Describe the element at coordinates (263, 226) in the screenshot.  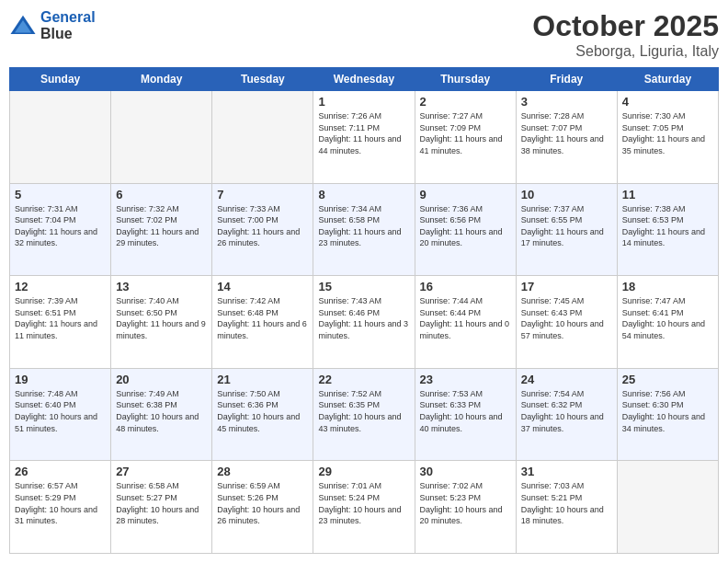
I see `day-info: Sunrise: 7:33 AM Sunset: 7:00 PM Dayligh…` at that location.